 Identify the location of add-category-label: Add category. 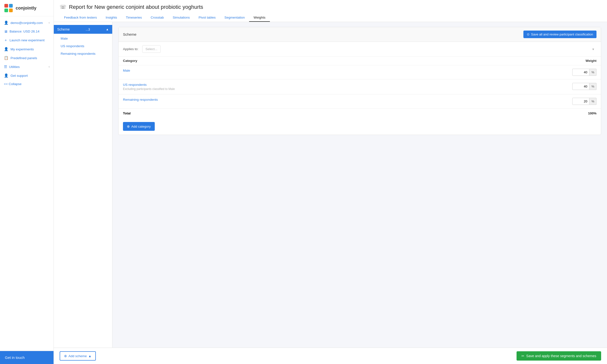
(141, 127).